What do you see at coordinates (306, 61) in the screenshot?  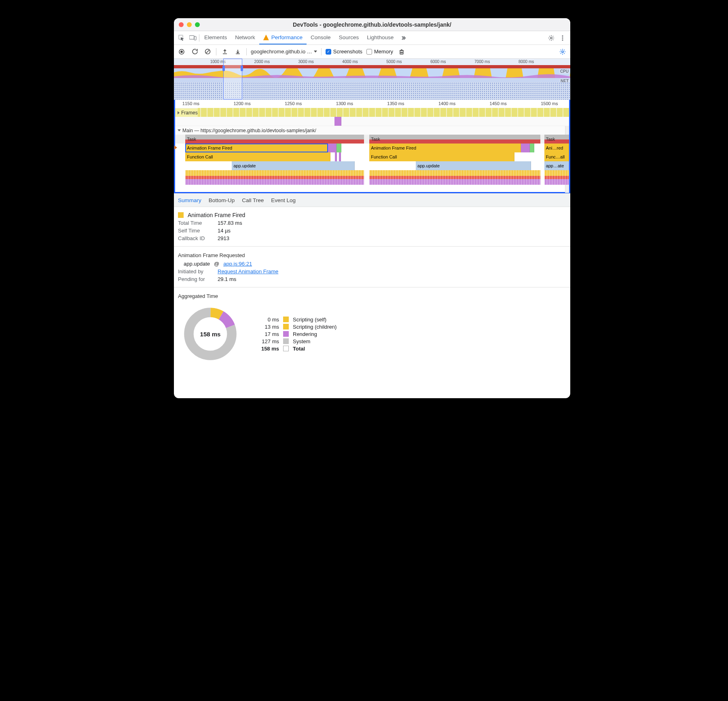 I see `overview-tick: 3000 ms` at bounding box center [306, 61].